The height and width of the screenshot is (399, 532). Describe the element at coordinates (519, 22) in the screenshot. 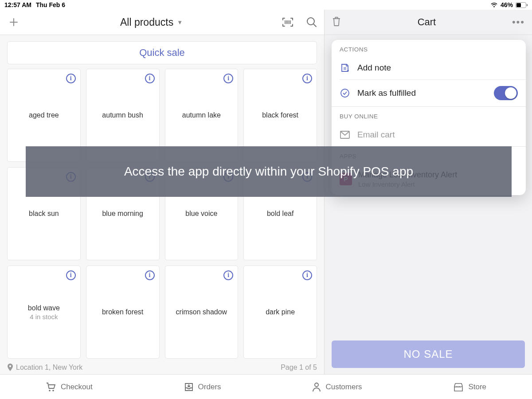

I see `more-icon: •••` at that location.